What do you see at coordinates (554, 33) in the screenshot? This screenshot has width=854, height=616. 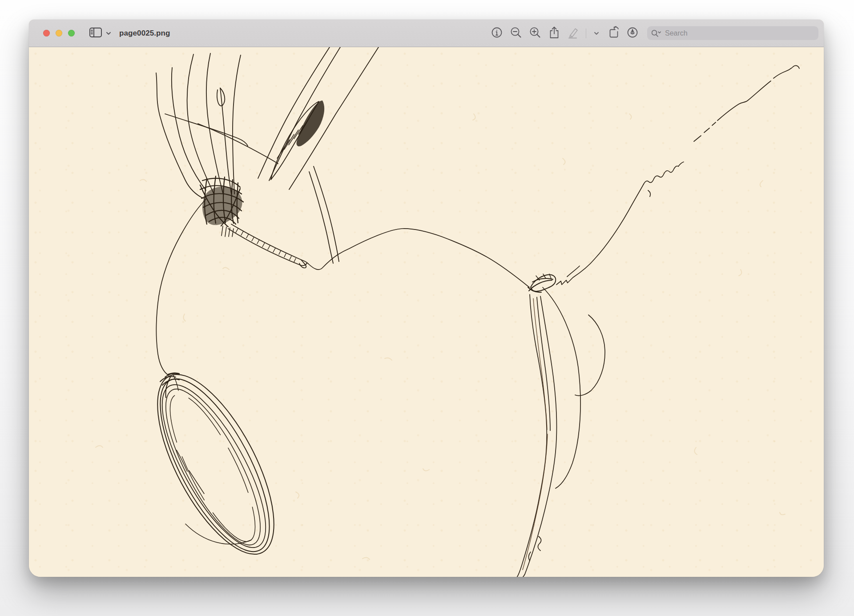 I see `share-icon` at bounding box center [554, 33].